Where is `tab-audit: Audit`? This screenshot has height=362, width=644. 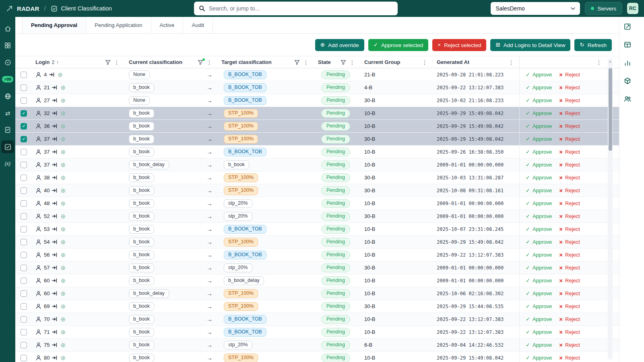
tab-audit: Audit is located at coordinates (198, 25).